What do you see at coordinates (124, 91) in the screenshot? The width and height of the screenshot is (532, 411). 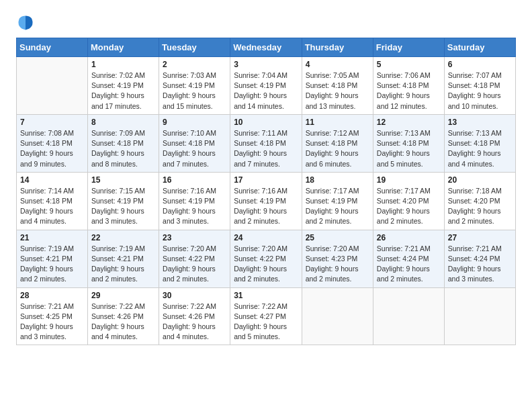 I see `day-info: Sunrise: 7:02 AMSunset: 4:19 PMDaylight:…` at bounding box center [124, 91].